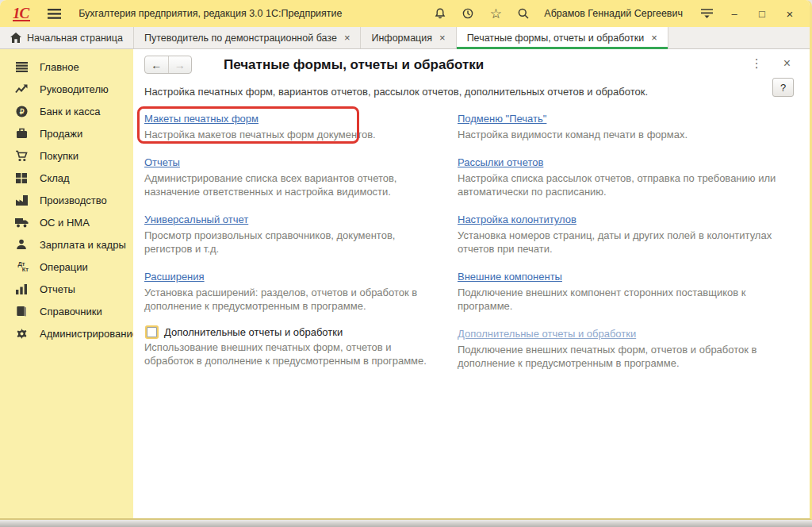  Describe the element at coordinates (496, 14) in the screenshot. I see `star-icon: ☆` at that location.